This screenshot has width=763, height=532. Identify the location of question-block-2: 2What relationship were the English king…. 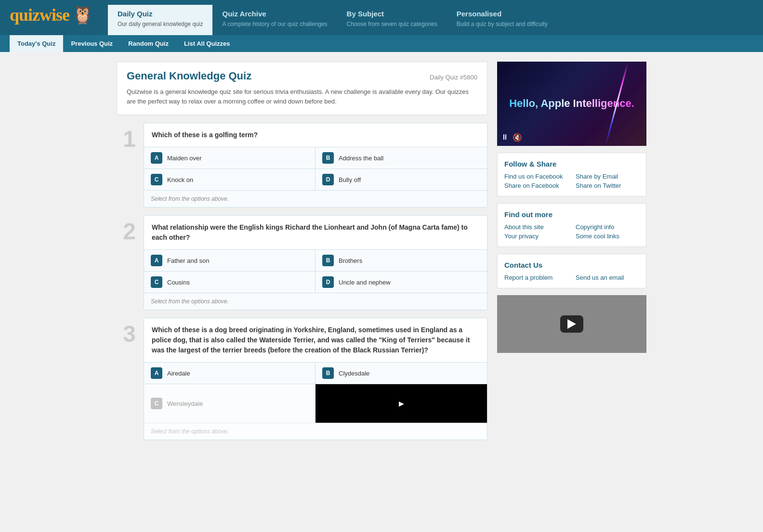
(302, 263).